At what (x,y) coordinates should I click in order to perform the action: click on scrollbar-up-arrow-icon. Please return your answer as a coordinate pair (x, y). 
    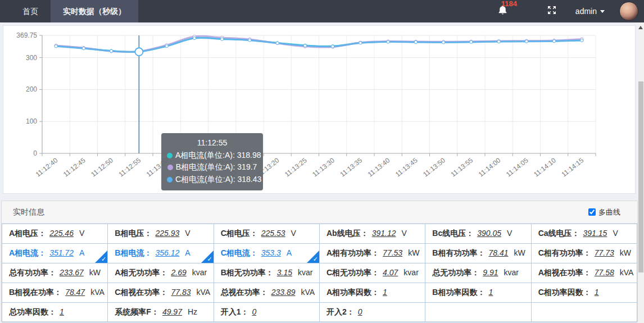
    Looking at the image, I should click on (641, 28).